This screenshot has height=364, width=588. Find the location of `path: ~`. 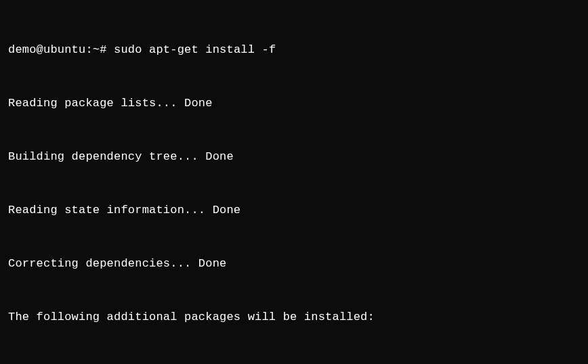

path: ~ is located at coordinates (96, 50).